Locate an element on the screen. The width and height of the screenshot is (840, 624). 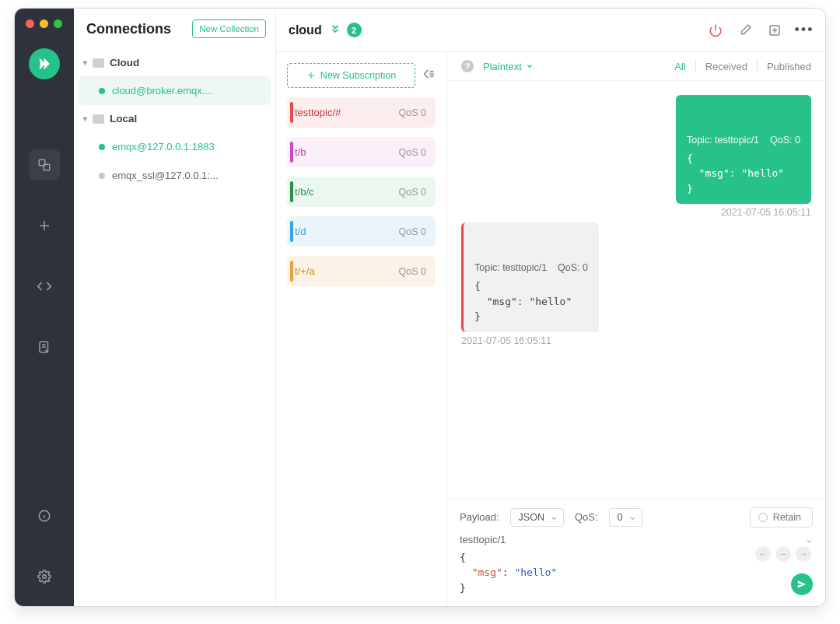
subscription-item: t/+/a QoS 0 is located at coordinates (361, 271).